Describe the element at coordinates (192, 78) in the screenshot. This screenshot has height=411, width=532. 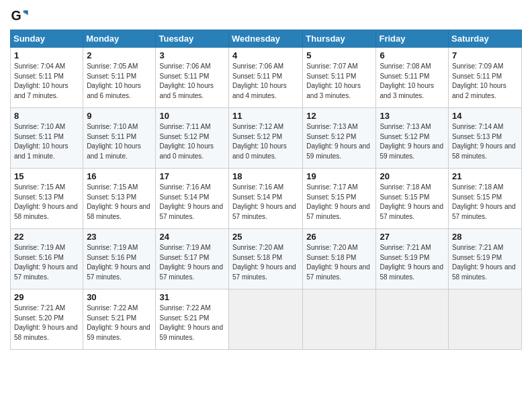
I see `calendar-cell: 3Sunrise: 7:06 AMSunset: 5:11 PMDaylight…` at that location.